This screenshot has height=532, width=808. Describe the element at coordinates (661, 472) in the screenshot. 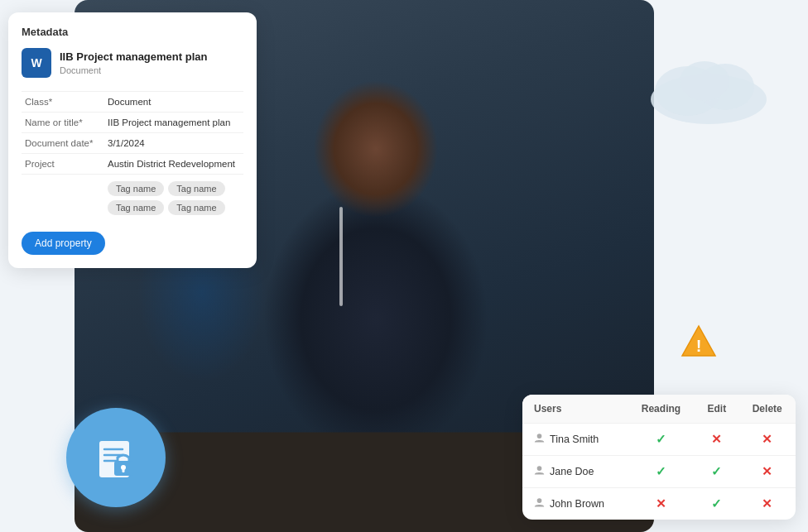

I see `check-jane-reading: ✓` at that location.